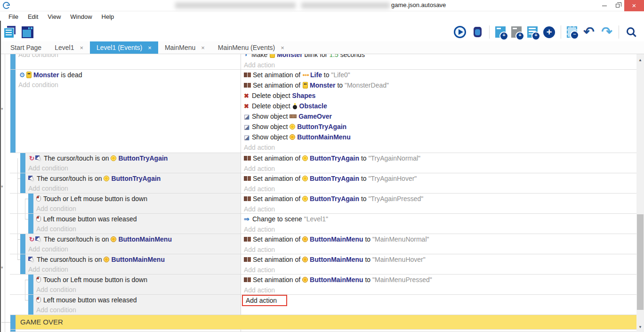 This screenshot has height=332, width=644. What do you see at coordinates (33, 17) in the screenshot?
I see `menu-item-edit: Edit` at bounding box center [33, 17].